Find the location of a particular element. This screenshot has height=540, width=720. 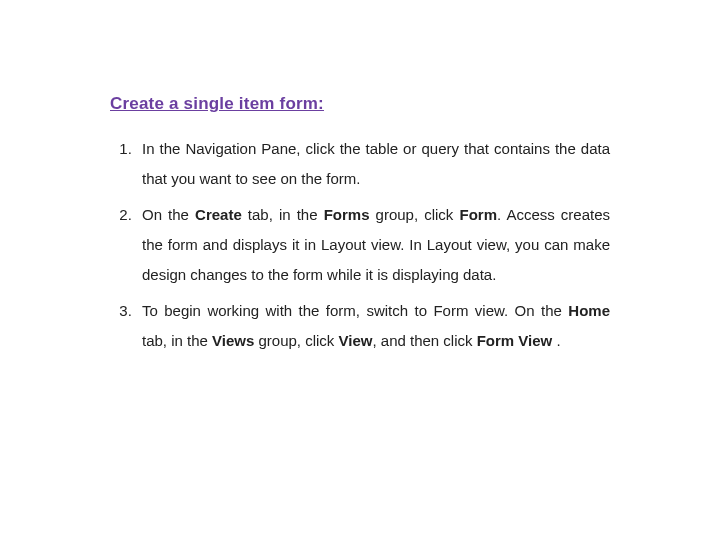

step-3-text-c: group, click is located at coordinates (296, 340).